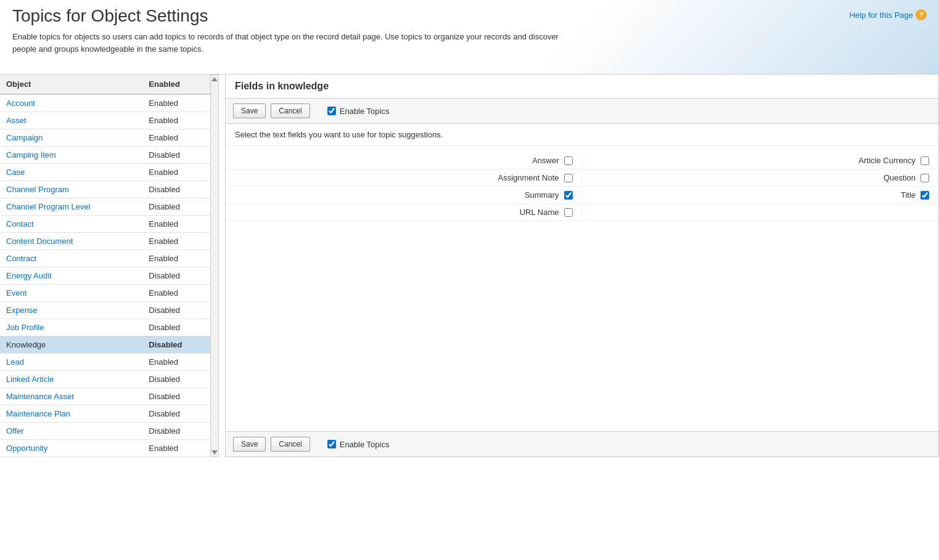 The width and height of the screenshot is (939, 560). Describe the element at coordinates (30, 379) in the screenshot. I see `object-link: Linked Article` at that location.